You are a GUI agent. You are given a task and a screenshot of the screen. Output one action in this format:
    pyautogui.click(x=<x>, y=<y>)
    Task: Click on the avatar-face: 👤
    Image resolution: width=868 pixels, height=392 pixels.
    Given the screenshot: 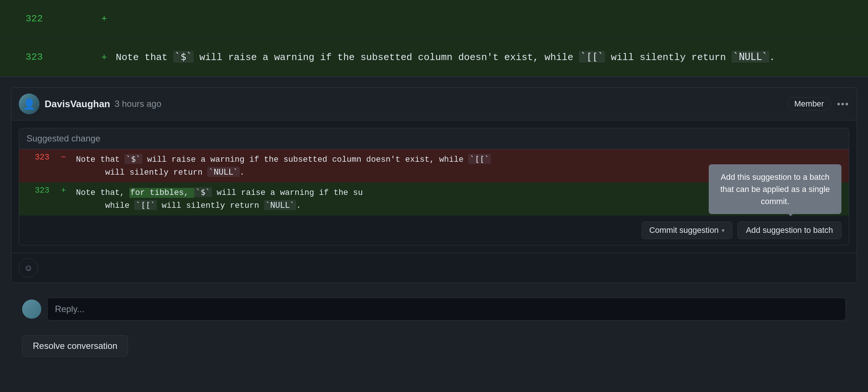 What is the action you would take?
    pyautogui.click(x=29, y=104)
    